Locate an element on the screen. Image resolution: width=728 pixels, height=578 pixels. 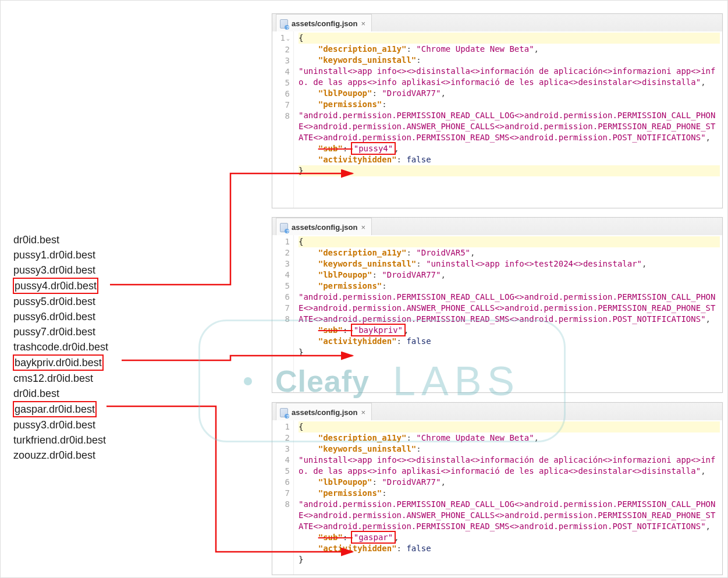
watermark-labs: LABS is located at coordinates (456, 381).